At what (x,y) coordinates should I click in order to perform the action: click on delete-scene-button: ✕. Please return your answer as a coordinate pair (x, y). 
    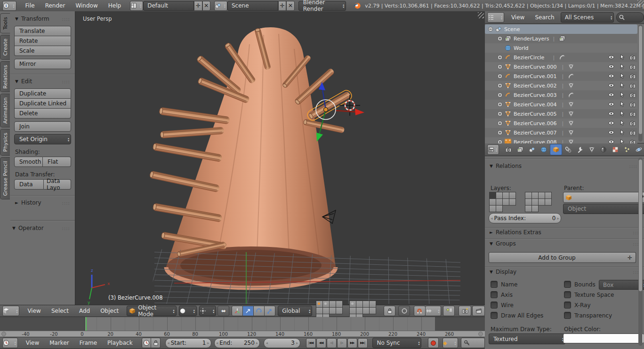
    Looking at the image, I should click on (290, 6).